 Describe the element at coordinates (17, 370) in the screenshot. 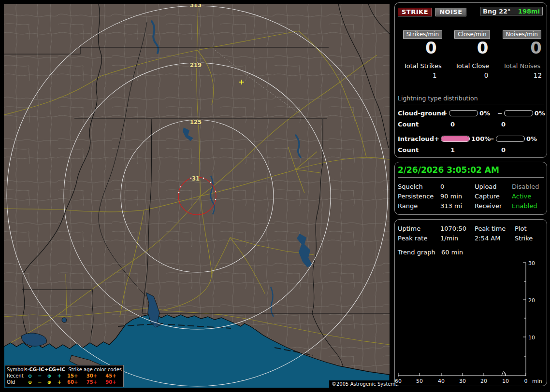

I see `legend-symbols-header: Symbols` at that location.